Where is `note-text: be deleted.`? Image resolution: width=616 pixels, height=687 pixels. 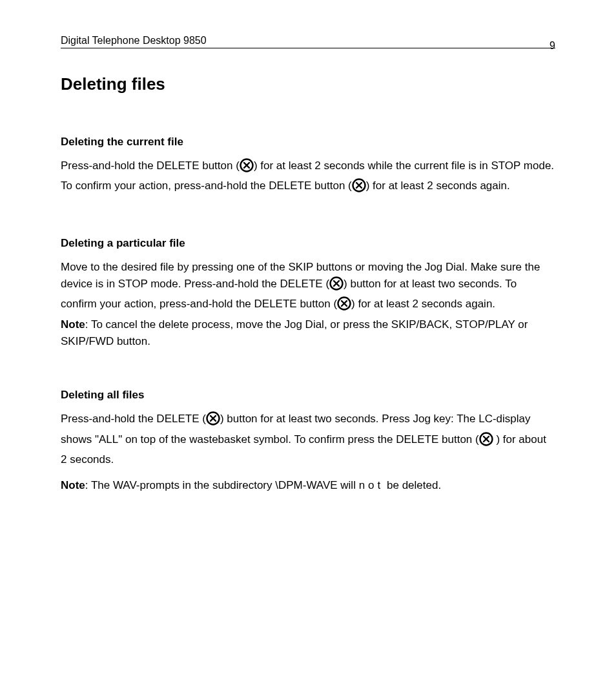
note-text: be deleted. is located at coordinates (412, 486).